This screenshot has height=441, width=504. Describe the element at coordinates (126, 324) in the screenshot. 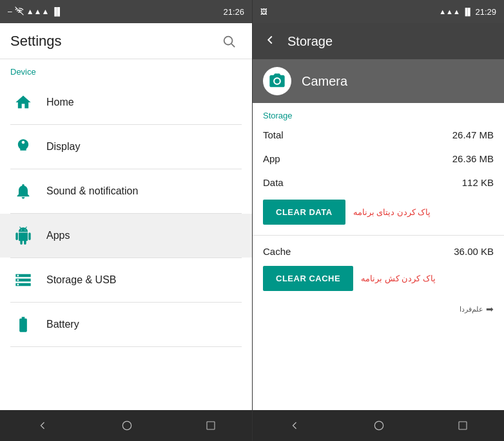

I see `settings-item-battery: Battery` at that location.